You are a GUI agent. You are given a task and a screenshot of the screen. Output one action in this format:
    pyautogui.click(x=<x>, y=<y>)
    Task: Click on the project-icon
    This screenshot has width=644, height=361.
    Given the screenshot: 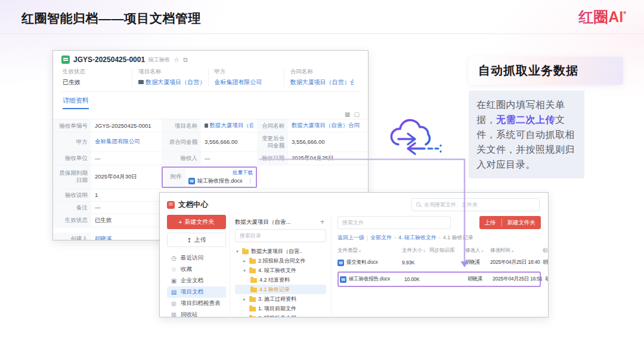 What is the action you would take?
    pyautogui.click(x=141, y=82)
    